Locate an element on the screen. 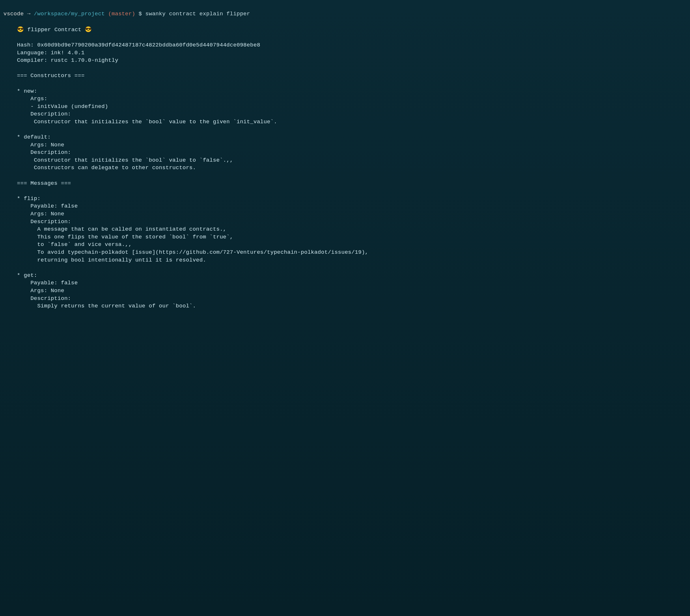  compiler-label: Compiler: is located at coordinates (32, 60).